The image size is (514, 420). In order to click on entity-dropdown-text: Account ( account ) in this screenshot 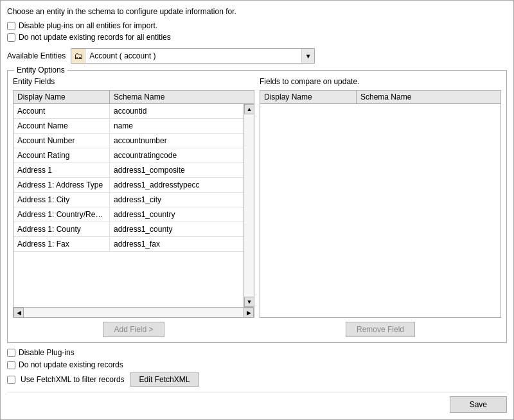, I will do `click(193, 56)`.